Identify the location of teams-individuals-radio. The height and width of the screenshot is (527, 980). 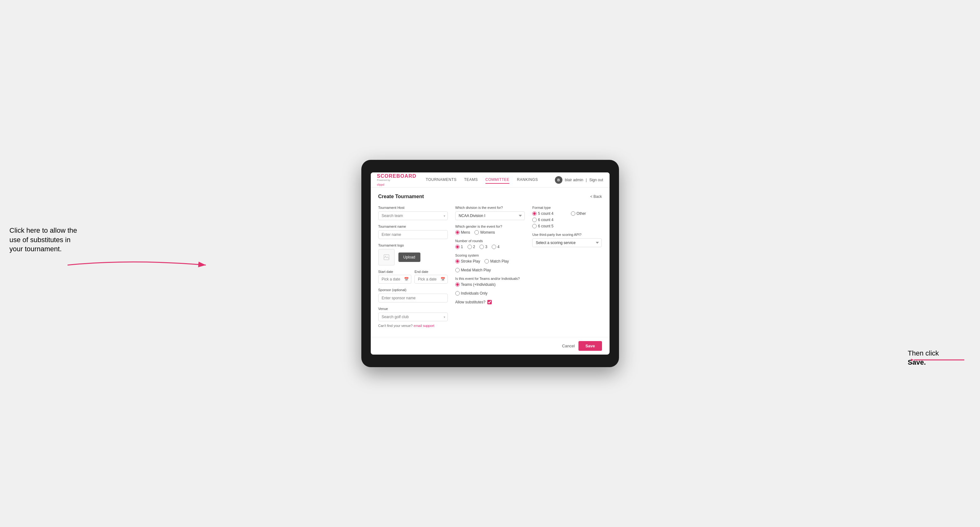
(457, 284).